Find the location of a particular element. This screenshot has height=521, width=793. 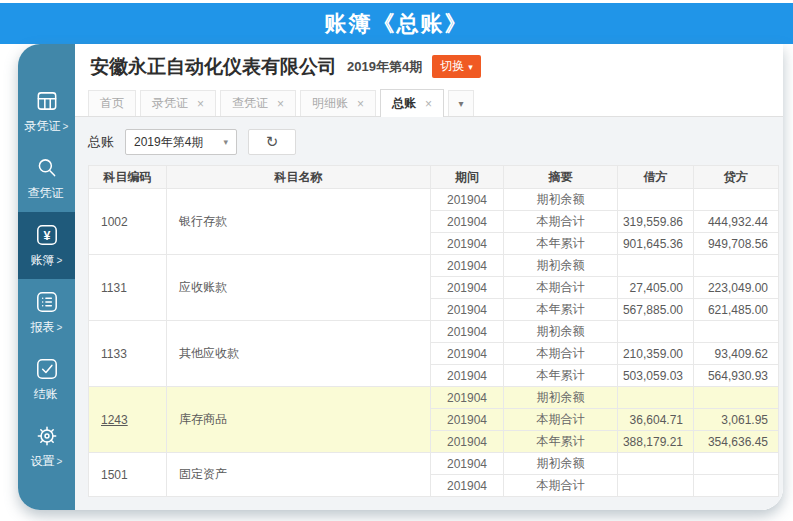

tab-search-voucher: 查凭证 × is located at coordinates (258, 103).